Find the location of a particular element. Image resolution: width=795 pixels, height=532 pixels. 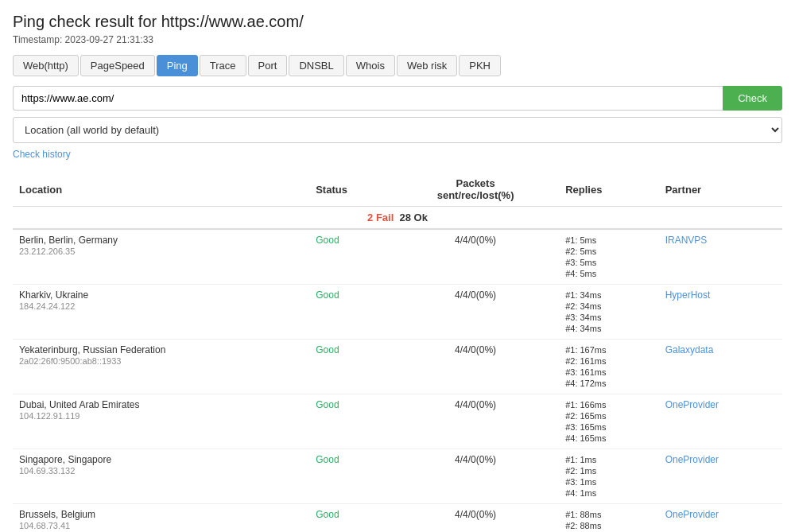

cell-replies: #1: 1ms#2: 1ms#3: 1ms#4: 1ms is located at coordinates (609, 477).